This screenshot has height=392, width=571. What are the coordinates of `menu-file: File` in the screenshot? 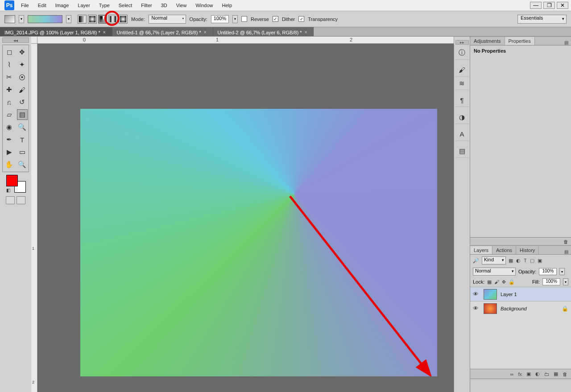 It's located at (25, 5).